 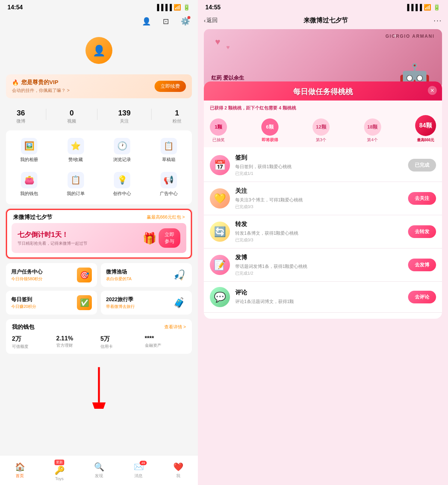 I want to click on task-item-repost: 🔄 转发 转发1条博文，获得1颗爱心桃桃 已完成0/3 去转发, so click(x=323, y=232).